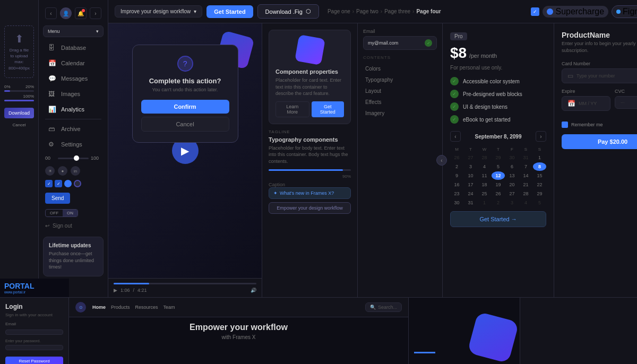 The height and width of the screenshot is (364, 637). Describe the element at coordinates (526, 185) in the screenshot. I see `cal-day-cell: 21` at that location.